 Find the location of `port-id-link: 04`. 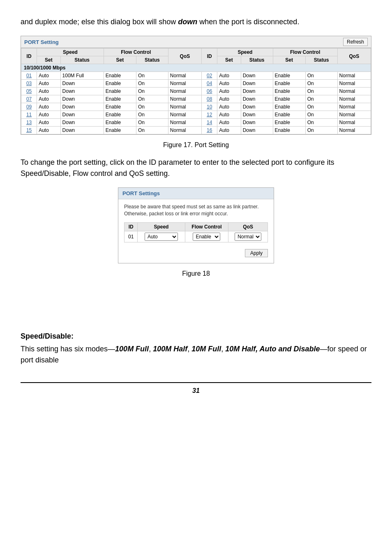

port-id-link: 04 is located at coordinates (210, 83).